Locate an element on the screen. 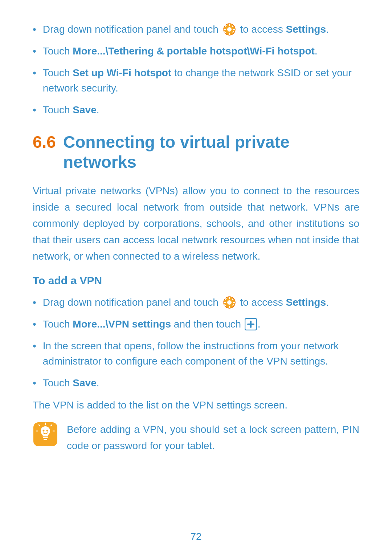  section-heading: 6.6 Connecting to virtual private networ… is located at coordinates (196, 152).